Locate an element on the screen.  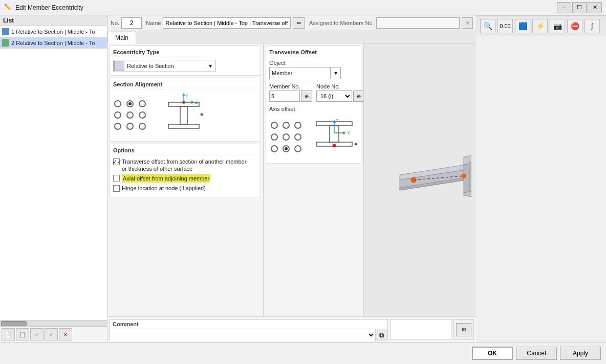
svg-text: Z is located at coordinates (337, 121).